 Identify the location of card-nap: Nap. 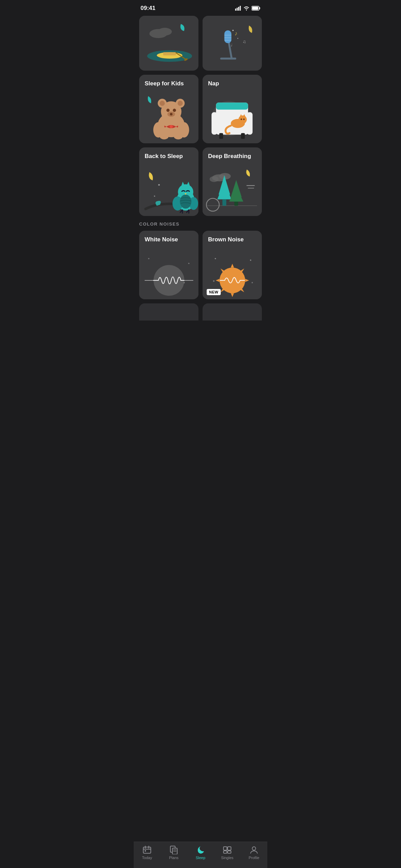
(232, 109).